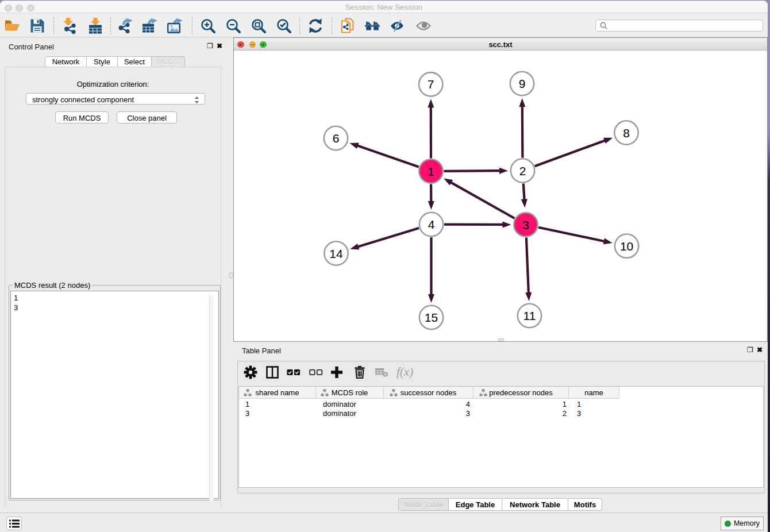 The width and height of the screenshot is (770, 532). I want to click on svg-text: 9, so click(522, 84).